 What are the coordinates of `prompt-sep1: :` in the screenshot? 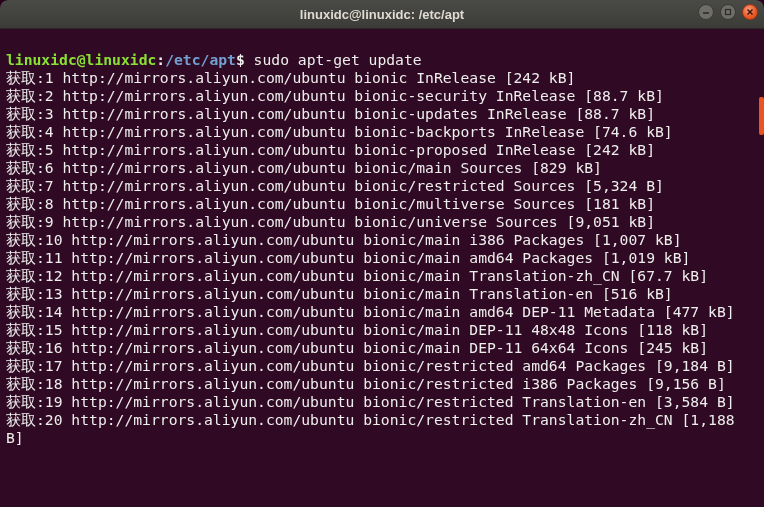 It's located at (160, 60).